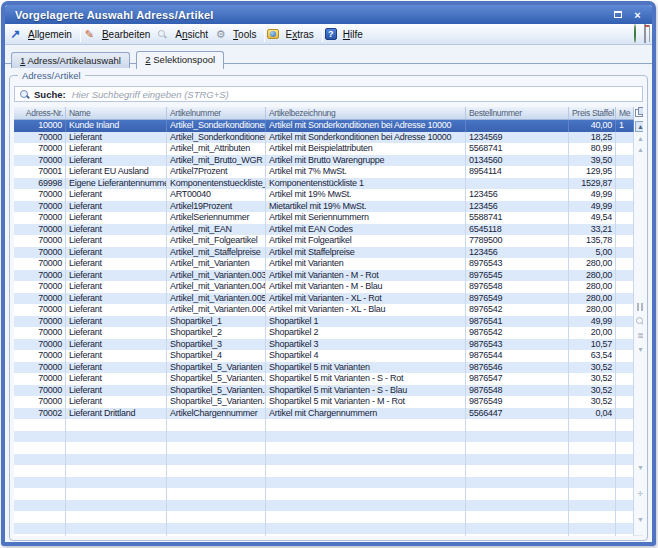 The height and width of the screenshot is (548, 658). What do you see at coordinates (324, 276) in the screenshot?
I see `table-row: 70000LieferantArtikel_mit_Varianten.003A…` at bounding box center [324, 276].